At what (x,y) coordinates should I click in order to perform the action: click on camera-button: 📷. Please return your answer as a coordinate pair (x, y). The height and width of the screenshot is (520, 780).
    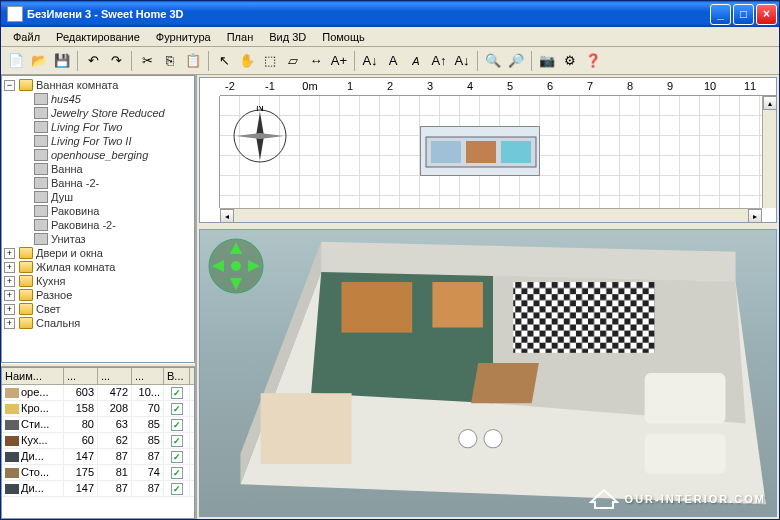
    Looking at the image, I should click on (547, 61).